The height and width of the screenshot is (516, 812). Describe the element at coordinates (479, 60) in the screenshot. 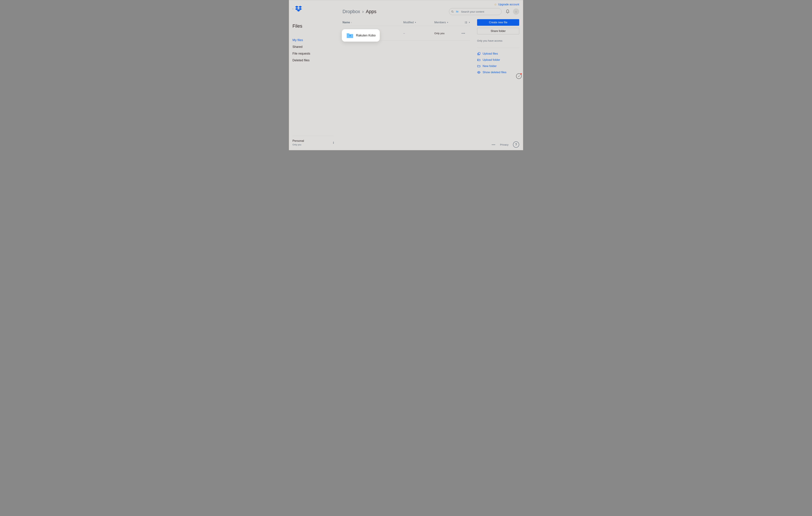

I see `upload-folder-icon` at that location.